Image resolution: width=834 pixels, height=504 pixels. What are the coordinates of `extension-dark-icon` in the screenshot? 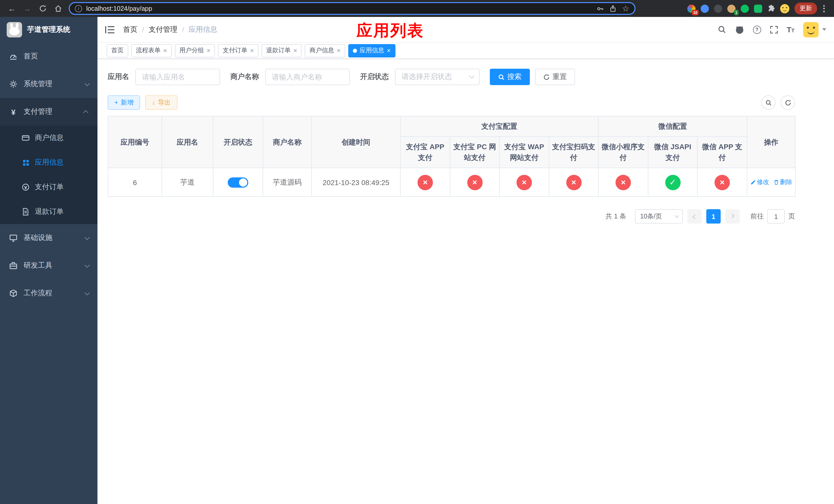 It's located at (718, 8).